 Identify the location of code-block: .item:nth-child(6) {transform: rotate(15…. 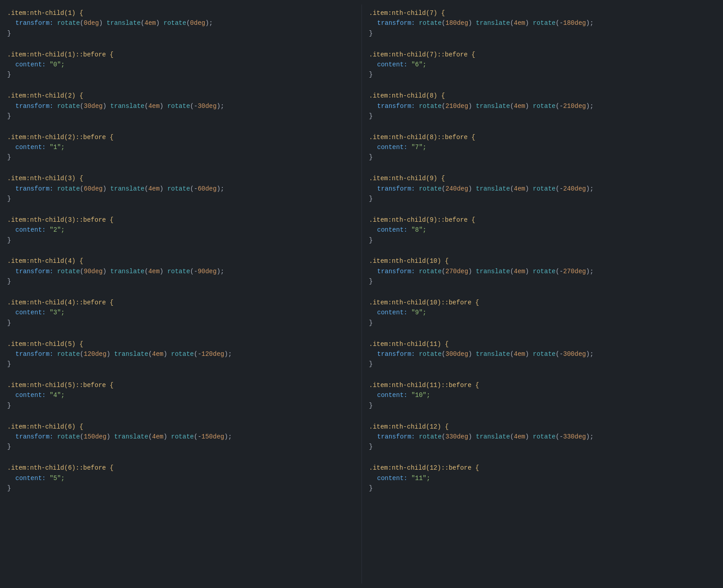
(181, 442).